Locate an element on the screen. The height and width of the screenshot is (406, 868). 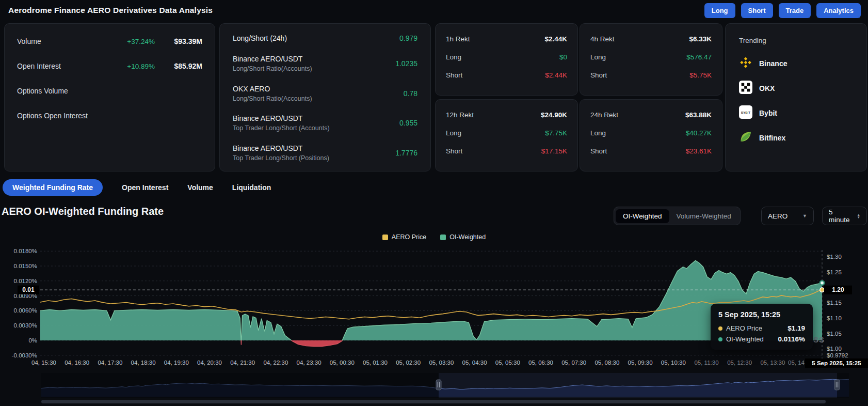
watermark: SS is located at coordinates (819, 340).